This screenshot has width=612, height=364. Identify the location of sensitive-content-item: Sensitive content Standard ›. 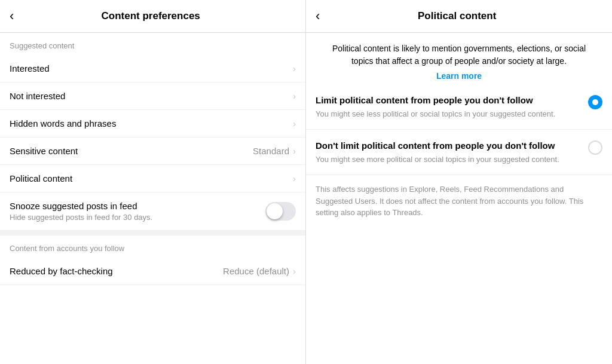
(153, 151).